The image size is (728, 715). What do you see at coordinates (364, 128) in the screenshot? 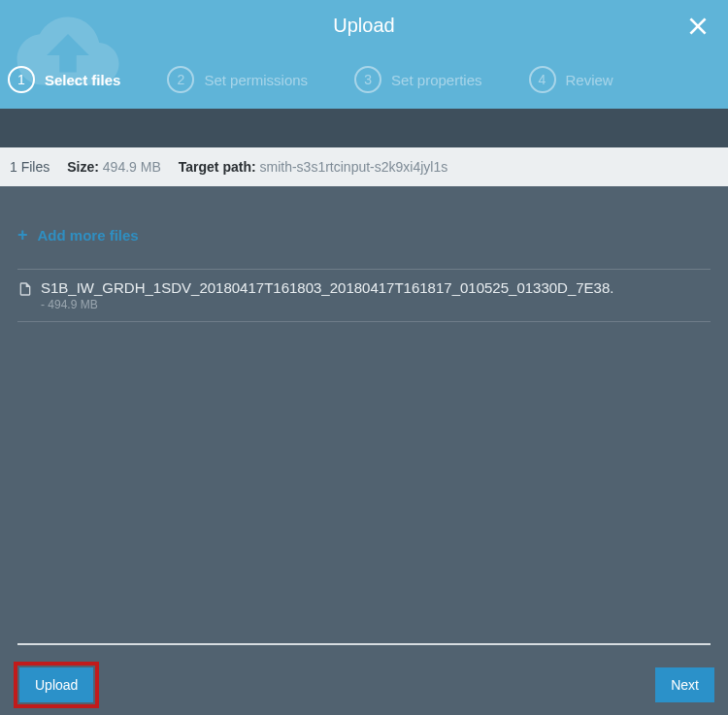
I see `spacer-dark` at bounding box center [364, 128].